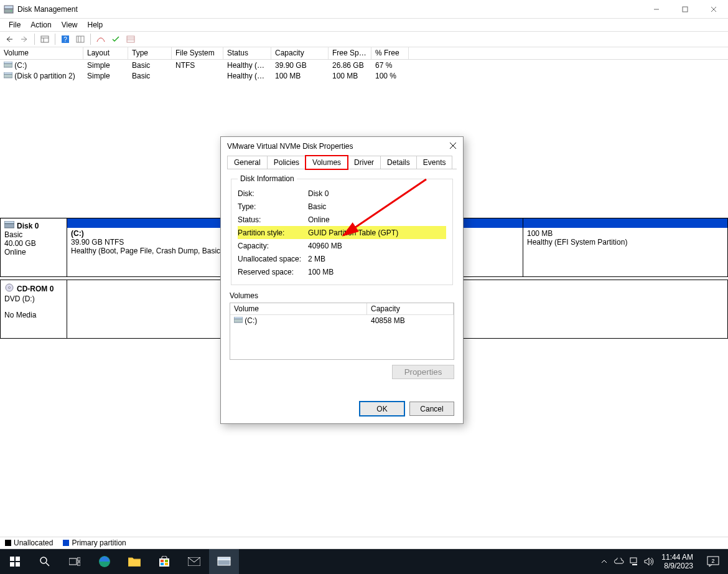  I want to click on volume-row: (C:) Simple Basic NTFS Healthy (B... 39.…, so click(364, 65).